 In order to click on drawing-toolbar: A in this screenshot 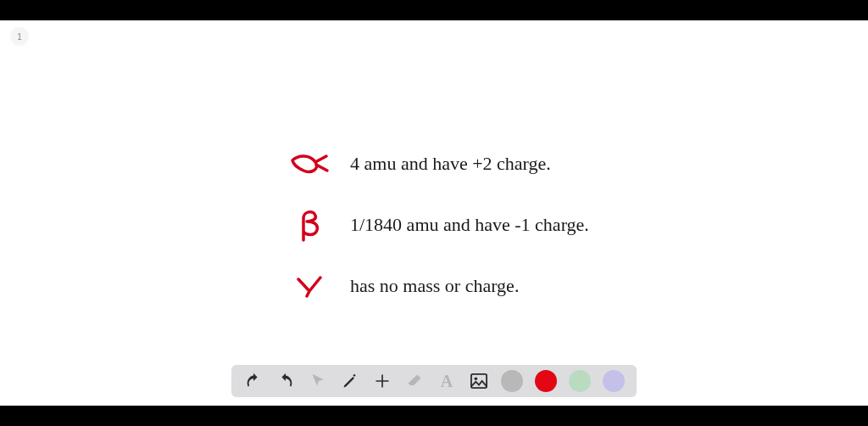, I will do `click(434, 381)`.